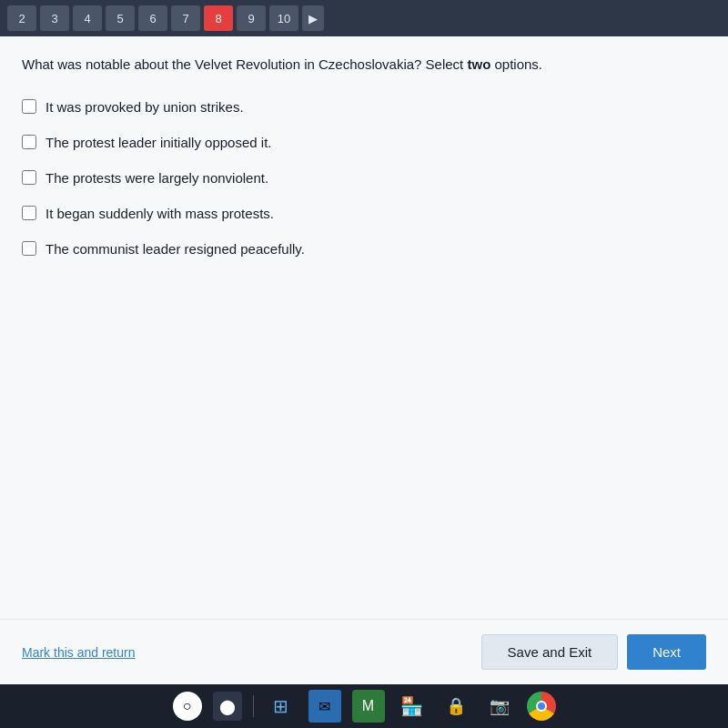  What do you see at coordinates (251, 18) in the screenshot?
I see `nav-btn-9: 9` at bounding box center [251, 18].